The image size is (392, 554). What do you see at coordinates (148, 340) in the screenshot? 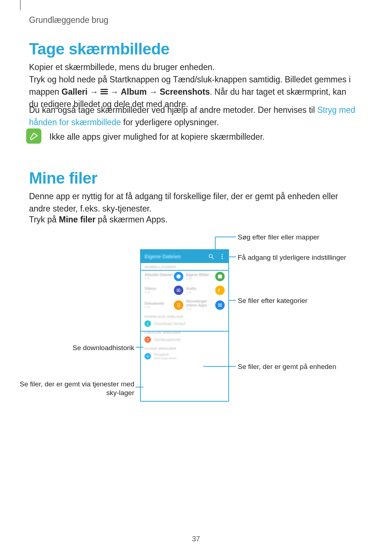
I see `device-icon` at bounding box center [148, 340].